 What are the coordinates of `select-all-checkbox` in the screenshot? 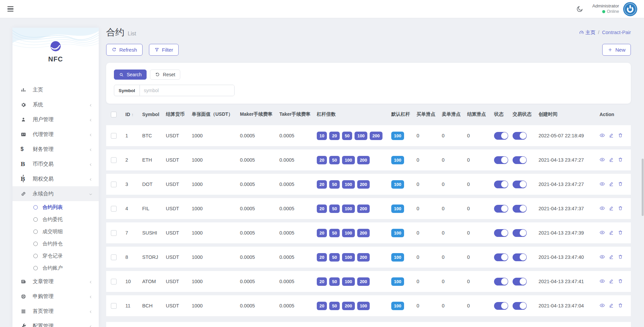 It's located at (114, 115).